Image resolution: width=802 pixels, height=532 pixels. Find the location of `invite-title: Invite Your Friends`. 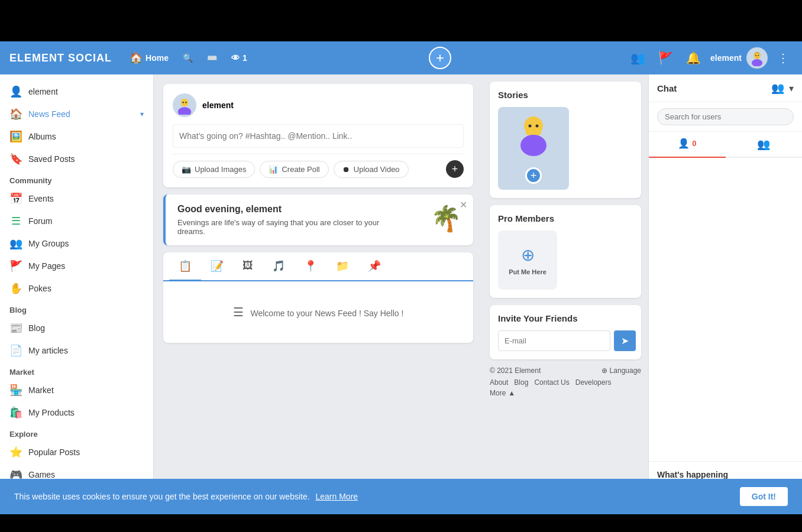

invite-title: Invite Your Friends is located at coordinates (565, 318).